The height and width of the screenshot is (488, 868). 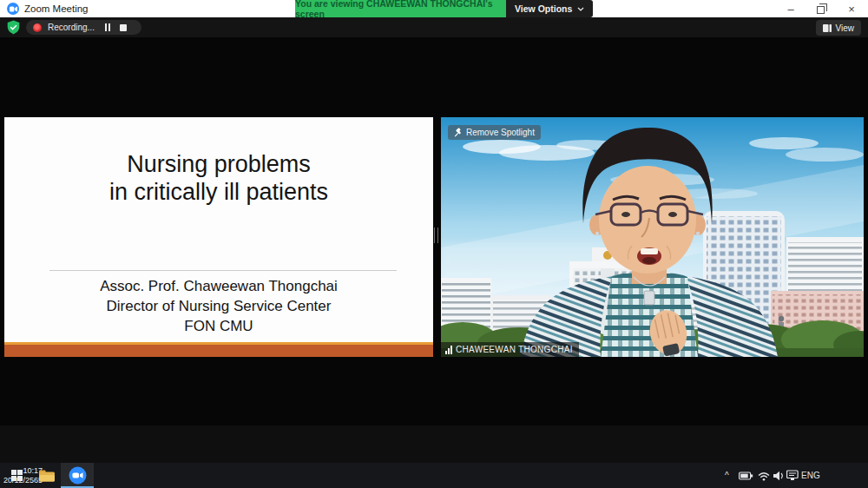 What do you see at coordinates (791, 9) in the screenshot?
I see `minimize-button: –` at bounding box center [791, 9].